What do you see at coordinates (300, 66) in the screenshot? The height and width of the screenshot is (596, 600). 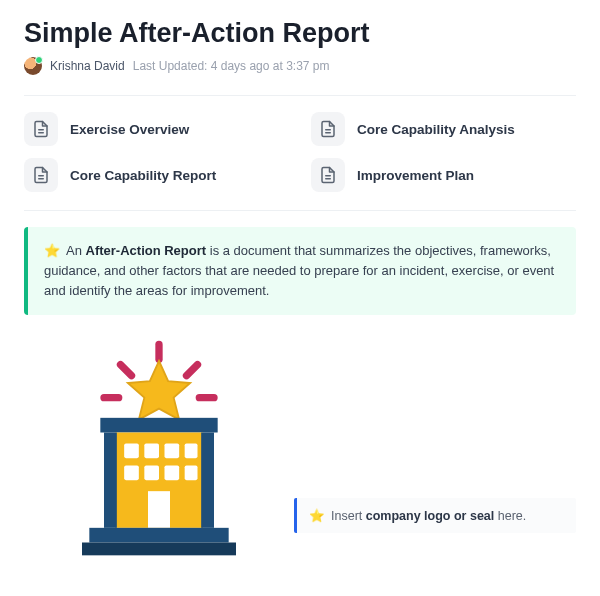 I see `meta-bar: Krishna David Last Updated: 4 days ago a…` at bounding box center [300, 66].